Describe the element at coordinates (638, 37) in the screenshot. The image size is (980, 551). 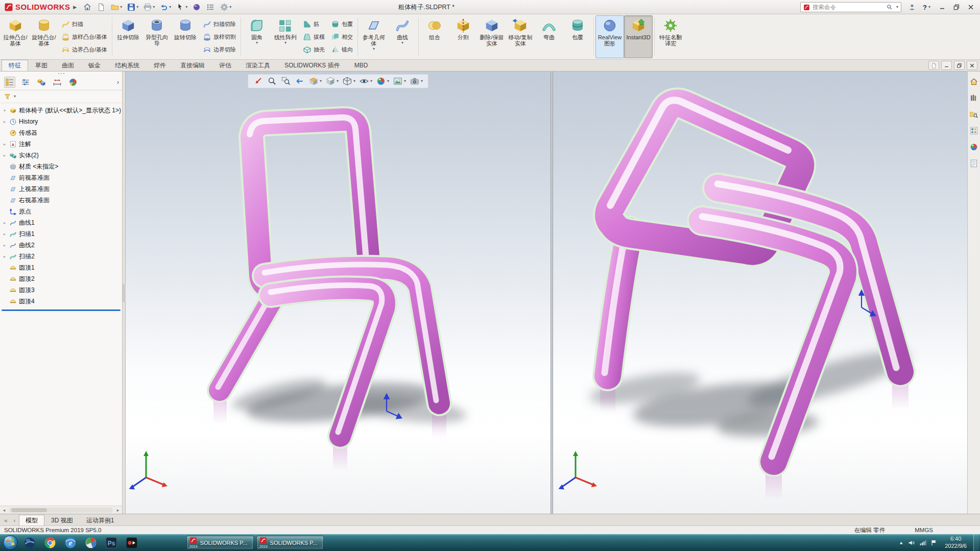
I see `instant3d-button: Instant3D` at that location.